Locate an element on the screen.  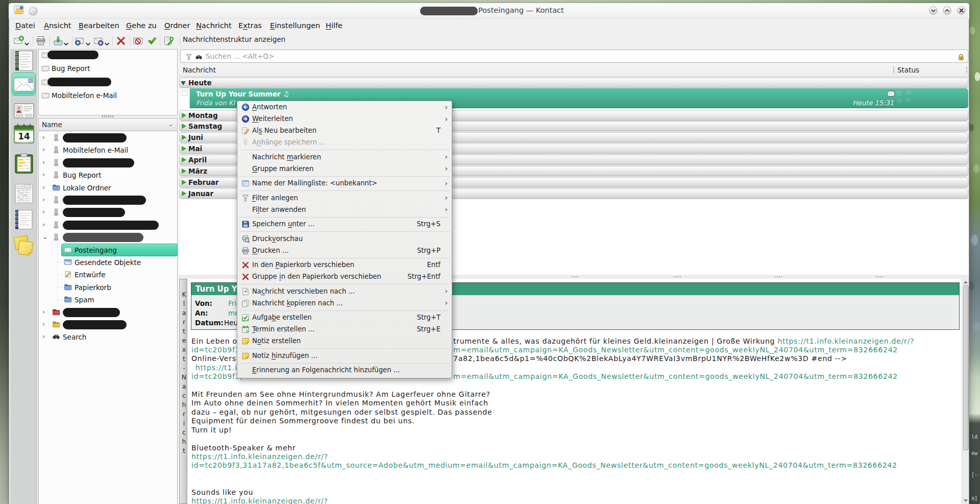
folder-tree-item-gesendete-objekte: Gesendete Objekte is located at coordinates (108, 262).